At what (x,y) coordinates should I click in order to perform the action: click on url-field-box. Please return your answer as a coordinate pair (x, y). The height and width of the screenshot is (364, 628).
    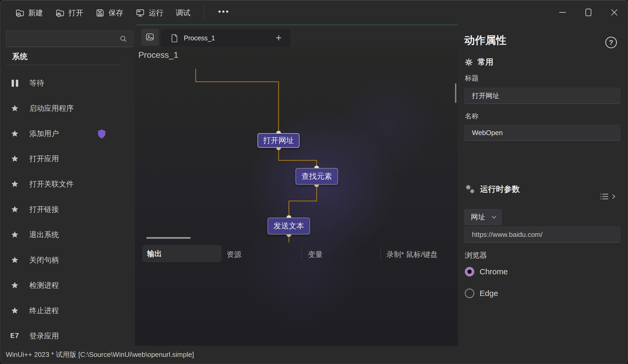
    Looking at the image, I should click on (542, 234).